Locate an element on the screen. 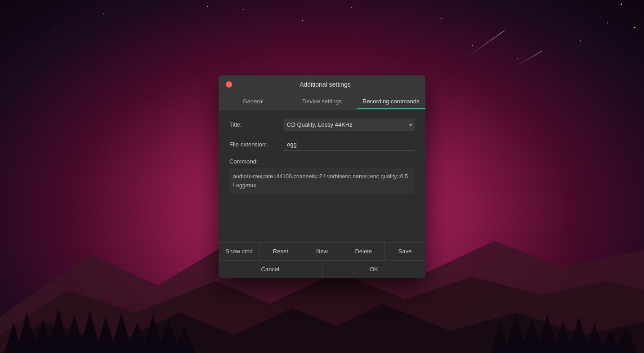 The height and width of the screenshot is (353, 644). dialog-footer: Cancel OK is located at coordinates (322, 269).